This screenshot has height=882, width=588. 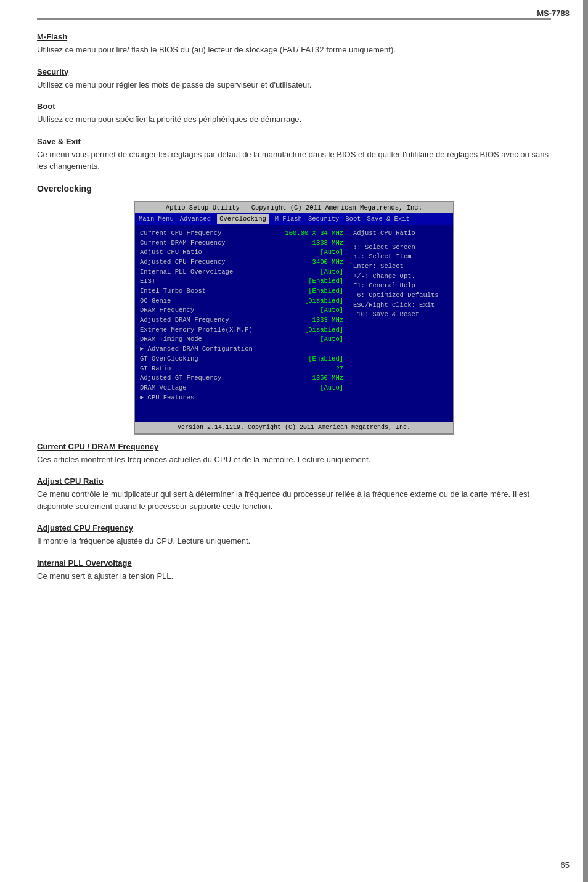 I want to click on bios-key-help: ↕: Select Screen ↑↓: Select Item Enter: …, so click(x=401, y=281).